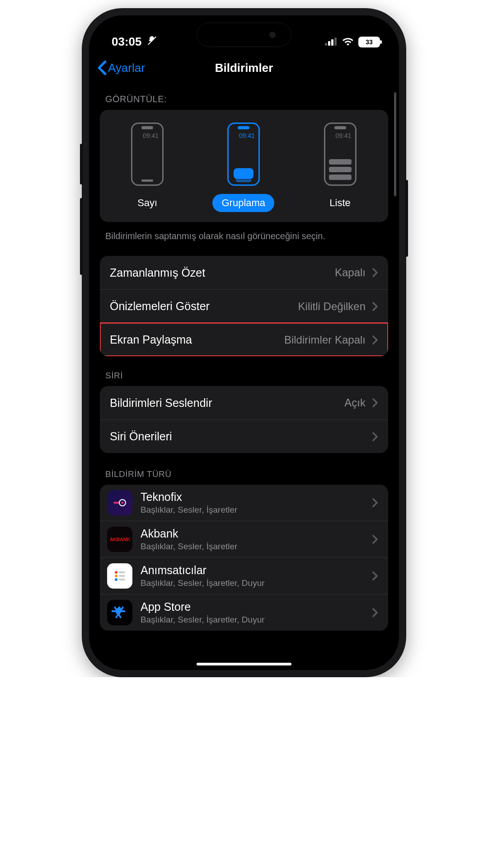 Image resolution: width=488 pixels, height=868 pixels. Describe the element at coordinates (340, 167) in the screenshot. I see `display-option-list: 09:41 Liste` at that location.